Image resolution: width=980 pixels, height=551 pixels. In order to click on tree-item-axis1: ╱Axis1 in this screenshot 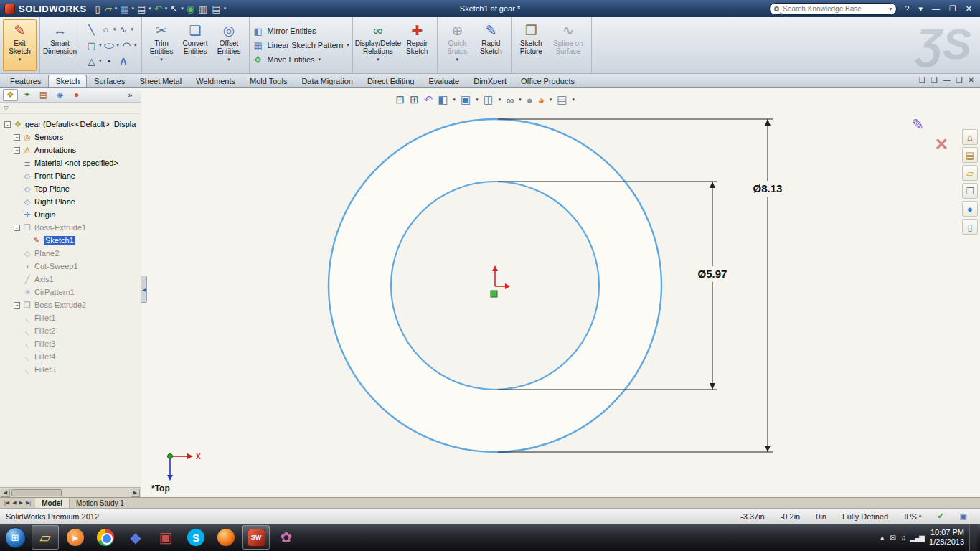, I will do `click(70, 279)`.